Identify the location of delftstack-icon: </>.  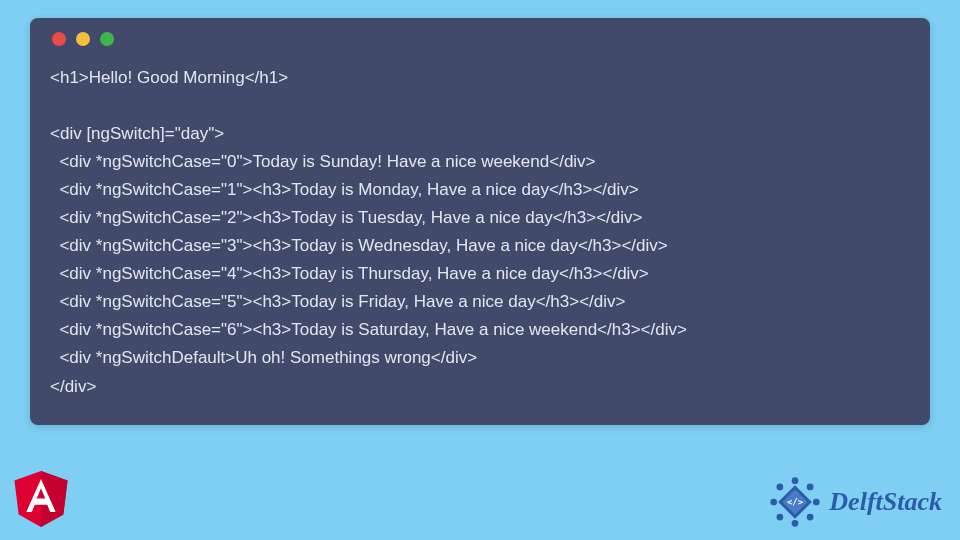
(795, 502).